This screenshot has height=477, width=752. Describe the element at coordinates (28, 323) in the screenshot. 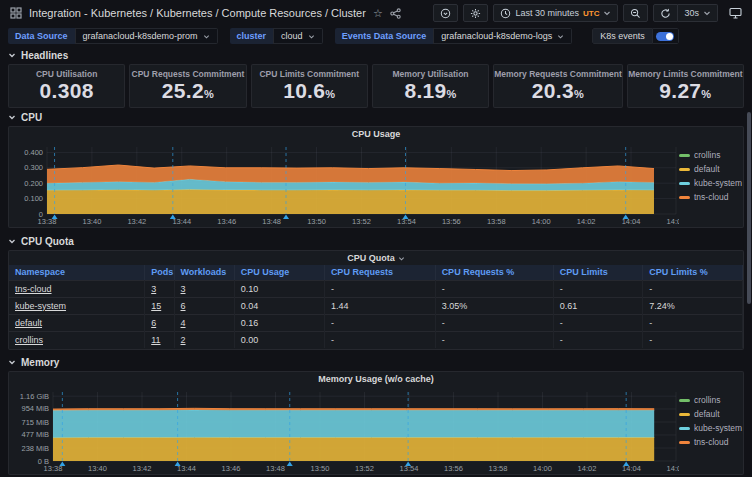

I see `table-cell-link: default` at that location.